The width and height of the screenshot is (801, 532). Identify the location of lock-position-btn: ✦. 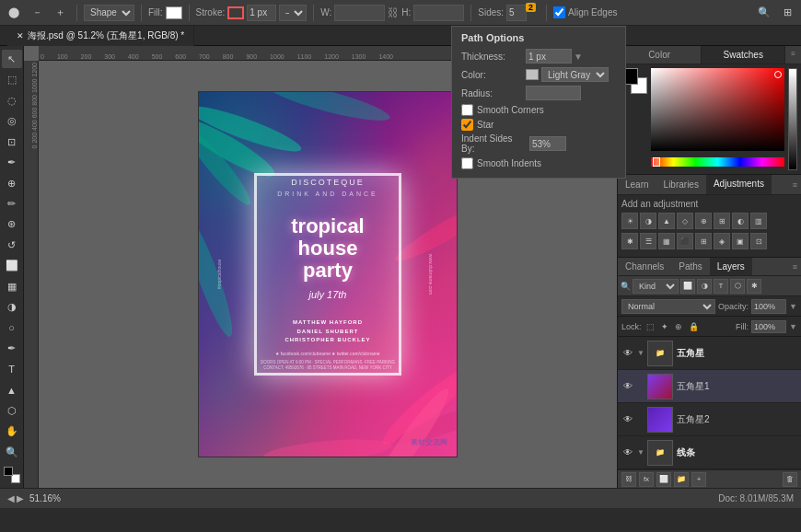
(665, 327).